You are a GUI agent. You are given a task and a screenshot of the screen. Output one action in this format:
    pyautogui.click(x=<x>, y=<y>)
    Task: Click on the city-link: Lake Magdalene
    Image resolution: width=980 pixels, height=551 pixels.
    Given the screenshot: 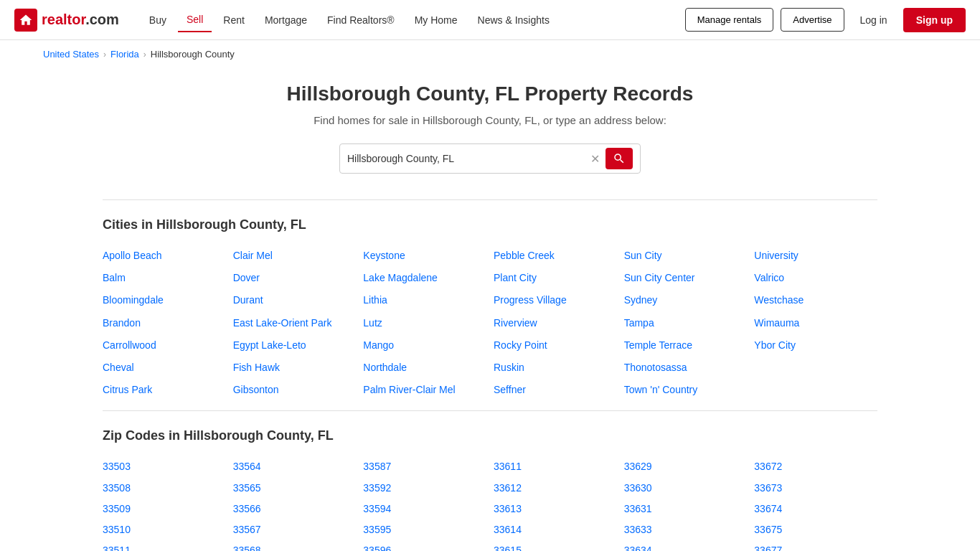 What is the action you would take?
    pyautogui.click(x=425, y=278)
    